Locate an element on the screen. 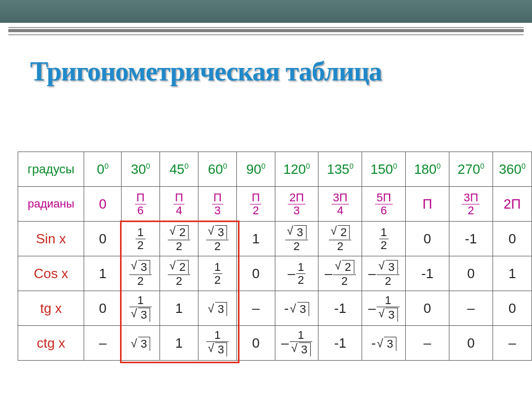 The image size is (532, 398). sin-3: 32 is located at coordinates (218, 239).